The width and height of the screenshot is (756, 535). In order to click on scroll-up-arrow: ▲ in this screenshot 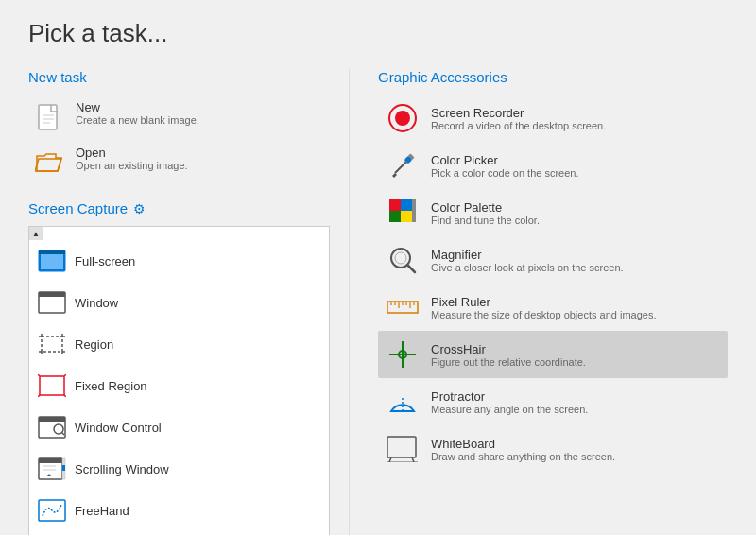, I will do `click(36, 233)`.